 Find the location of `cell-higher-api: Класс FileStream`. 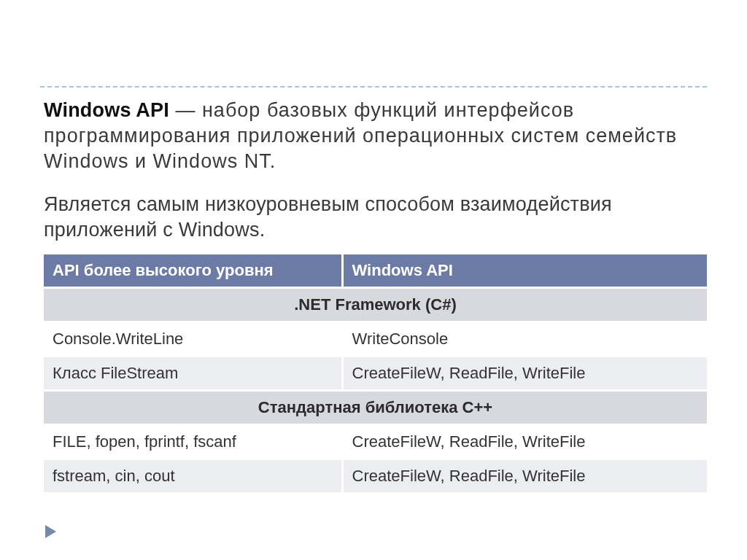

cell-higher-api: Класс FileStream is located at coordinates (193, 373).